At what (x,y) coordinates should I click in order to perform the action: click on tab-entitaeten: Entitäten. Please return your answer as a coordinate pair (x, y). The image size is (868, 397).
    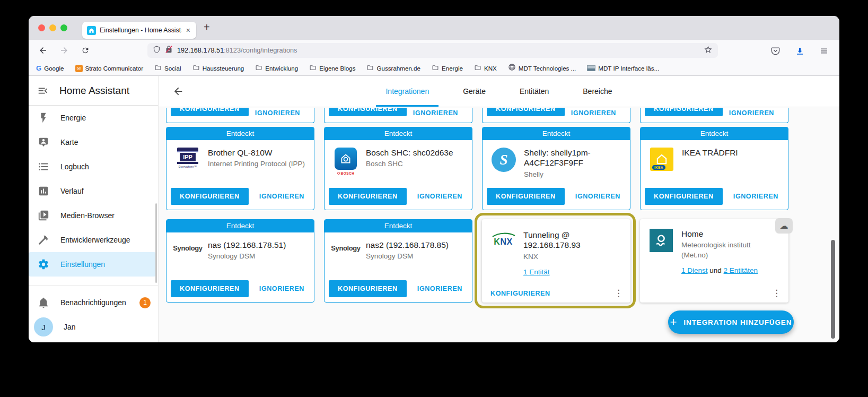
    Looking at the image, I should click on (534, 91).